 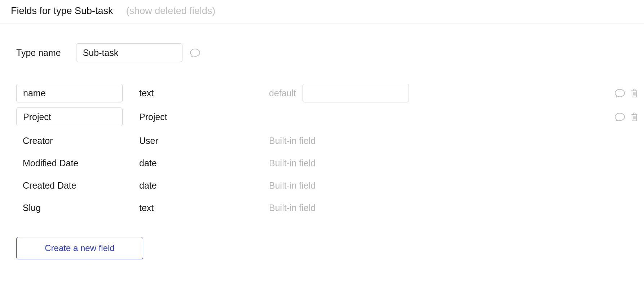 I want to click on field-name-label: Slug, so click(x=69, y=208).